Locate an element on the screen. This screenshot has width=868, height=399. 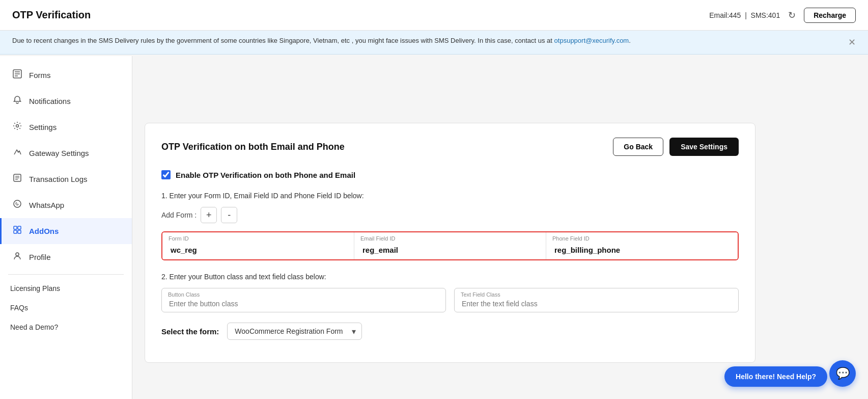
enable-otp-checkbox is located at coordinates (166, 175).